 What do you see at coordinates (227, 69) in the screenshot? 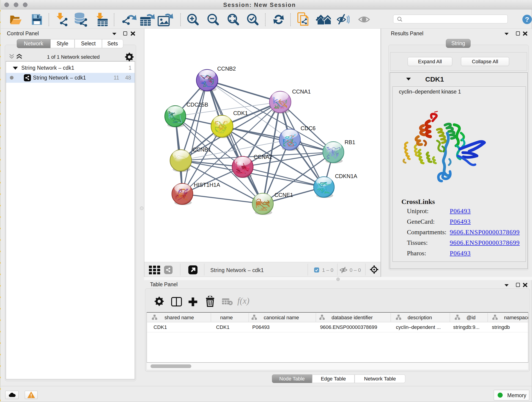
I see `svg-text: CCNB2` at bounding box center [227, 69].